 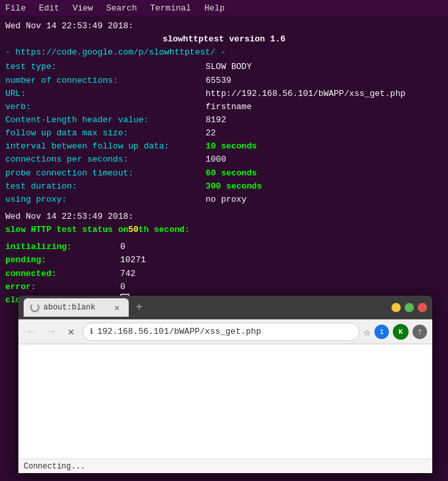 I want to click on maximize-button, so click(x=409, y=308).